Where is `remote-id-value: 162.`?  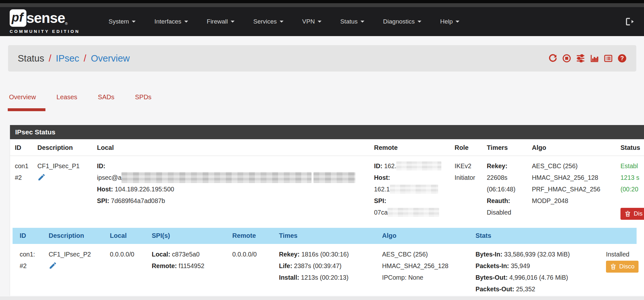 remote-id-value: 162. is located at coordinates (390, 166).